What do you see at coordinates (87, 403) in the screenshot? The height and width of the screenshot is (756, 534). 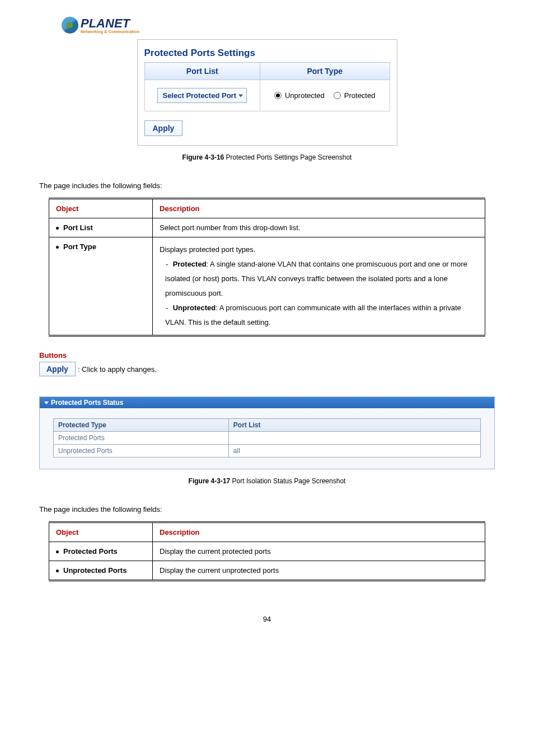 I see `status-panel-title: Protected Ports Status` at bounding box center [87, 403].